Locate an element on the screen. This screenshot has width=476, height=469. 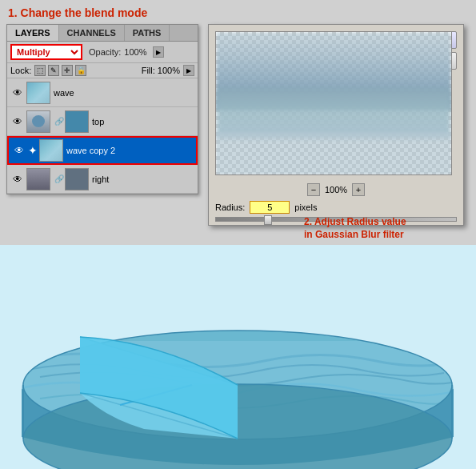
layer-thumb-top is located at coordinates (38, 122).